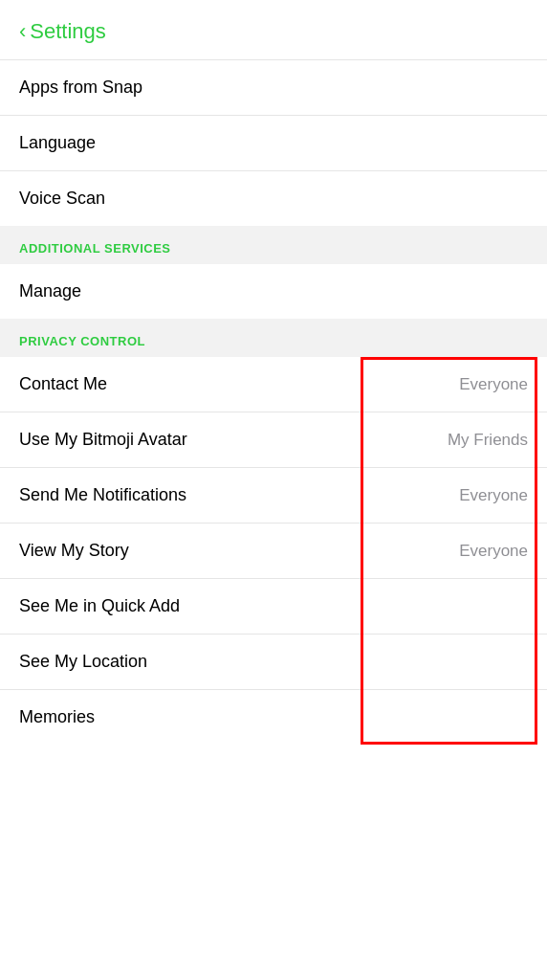  Describe the element at coordinates (75, 551) in the screenshot. I see `view-story-label: View My Story` at that location.